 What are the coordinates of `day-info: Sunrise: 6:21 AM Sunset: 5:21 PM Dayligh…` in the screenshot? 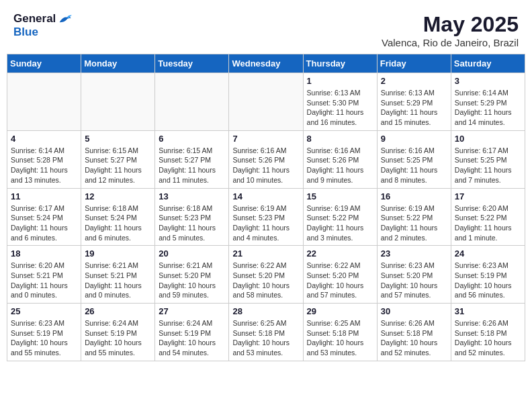 It's located at (118, 281).